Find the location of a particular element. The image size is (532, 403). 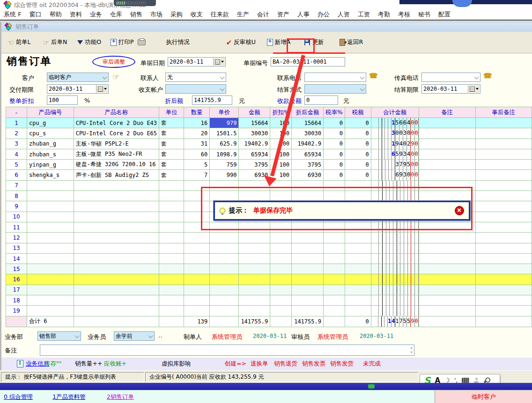

print-button: 打印P is located at coordinates (122, 42).